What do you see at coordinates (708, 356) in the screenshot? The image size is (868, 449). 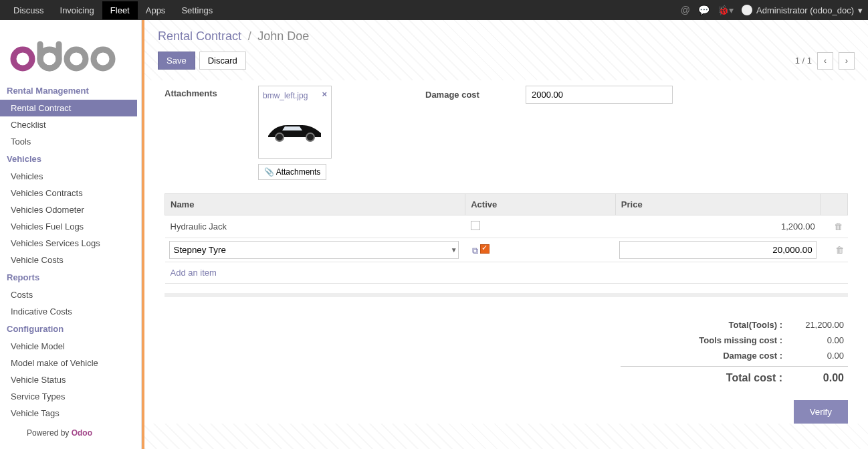 I see `damage-total-label: Damage cost :` at bounding box center [708, 356].